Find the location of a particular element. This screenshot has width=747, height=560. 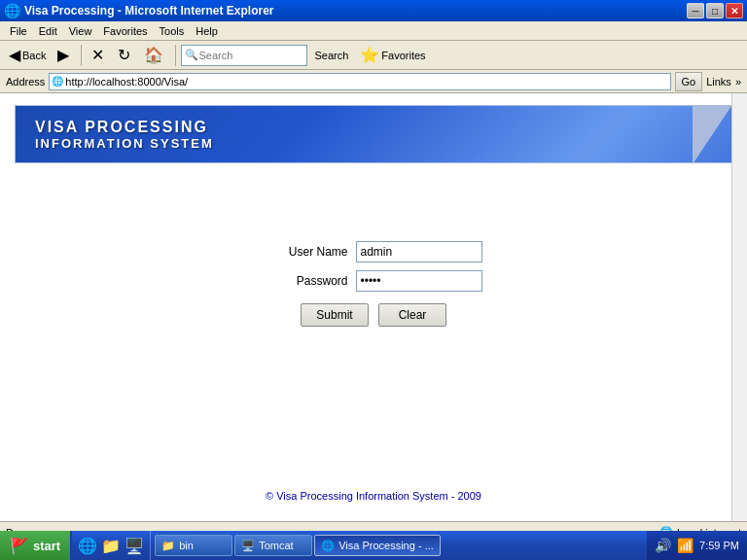

links-chevron-icon: » is located at coordinates (738, 82).